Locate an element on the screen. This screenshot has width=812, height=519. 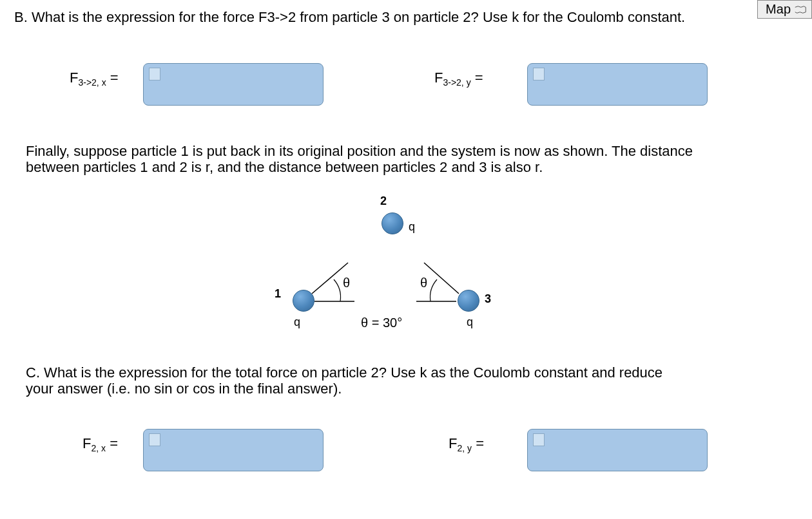
f32x-label: F3->2, x = is located at coordinates (94, 79).